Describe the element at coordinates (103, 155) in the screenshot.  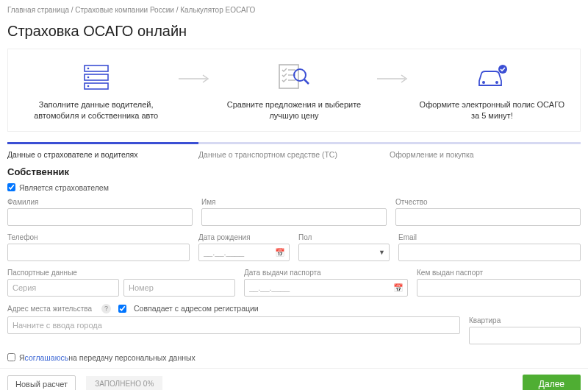
I see `tab-insurer: Данные о страхователе и водителях` at that location.